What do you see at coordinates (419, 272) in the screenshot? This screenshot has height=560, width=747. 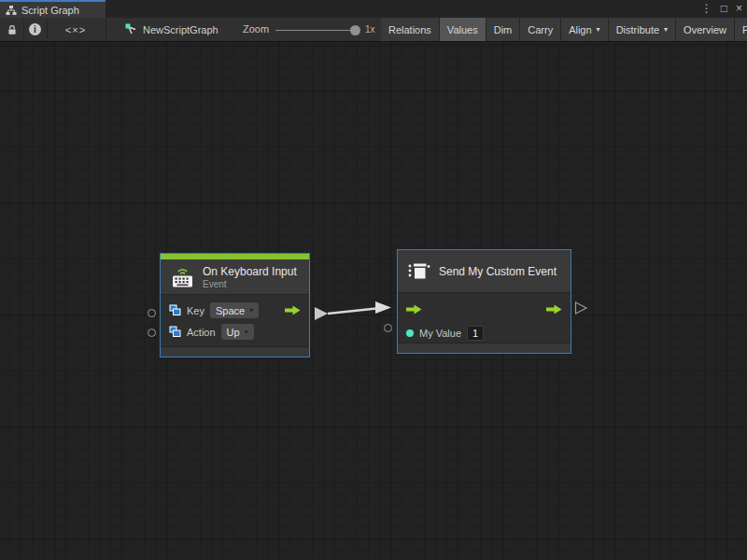 I see `custom-event-icon` at bounding box center [419, 272].